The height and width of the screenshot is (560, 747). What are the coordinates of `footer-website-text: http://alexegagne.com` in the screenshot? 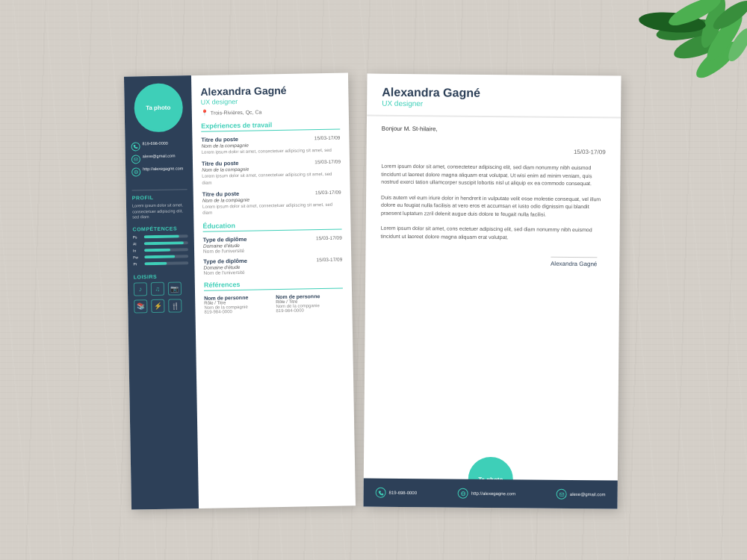 It's located at (493, 494).